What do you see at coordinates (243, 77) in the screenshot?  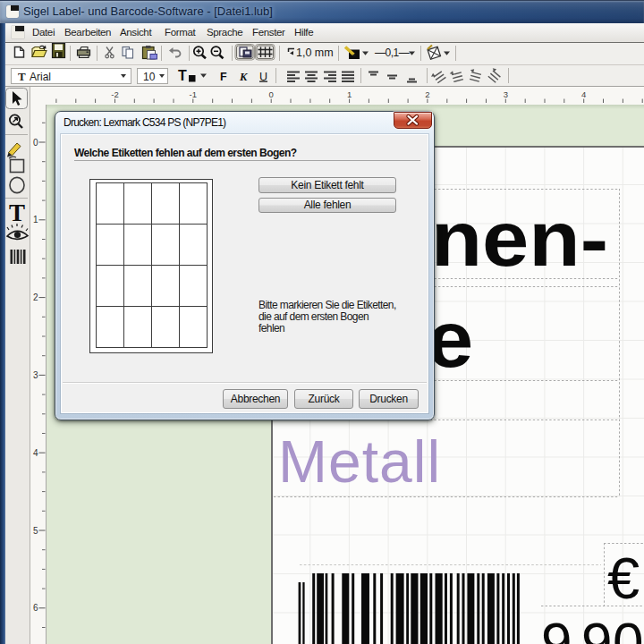 I see `svg-text: K` at bounding box center [243, 77].